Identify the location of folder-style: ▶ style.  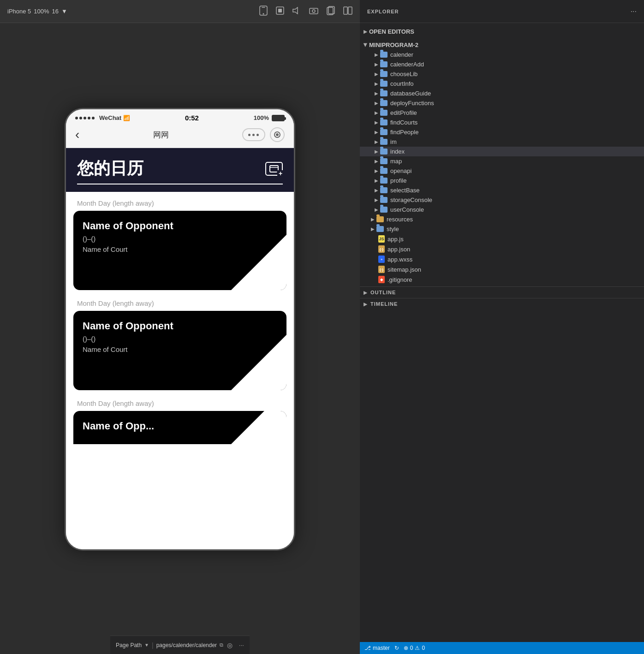
(502, 229).